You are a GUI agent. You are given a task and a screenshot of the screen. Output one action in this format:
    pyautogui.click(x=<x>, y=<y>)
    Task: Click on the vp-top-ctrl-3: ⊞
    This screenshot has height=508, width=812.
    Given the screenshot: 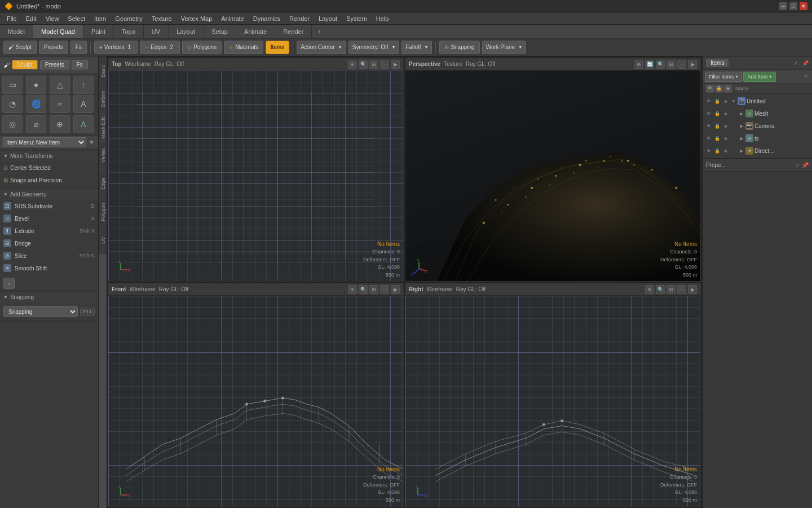 What is the action you would take?
    pyautogui.click(x=374, y=64)
    